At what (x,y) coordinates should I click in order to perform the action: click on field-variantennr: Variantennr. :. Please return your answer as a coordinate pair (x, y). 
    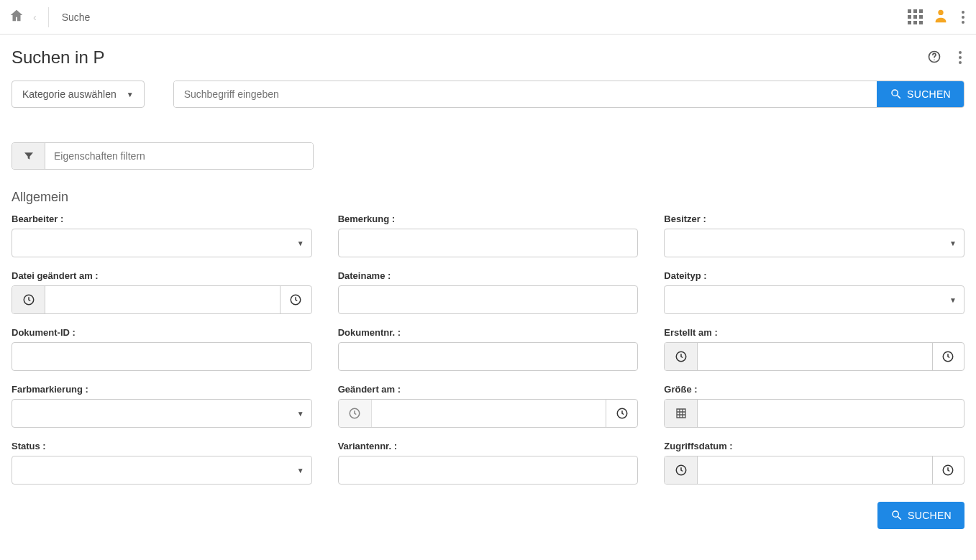
    Looking at the image, I should click on (488, 463).